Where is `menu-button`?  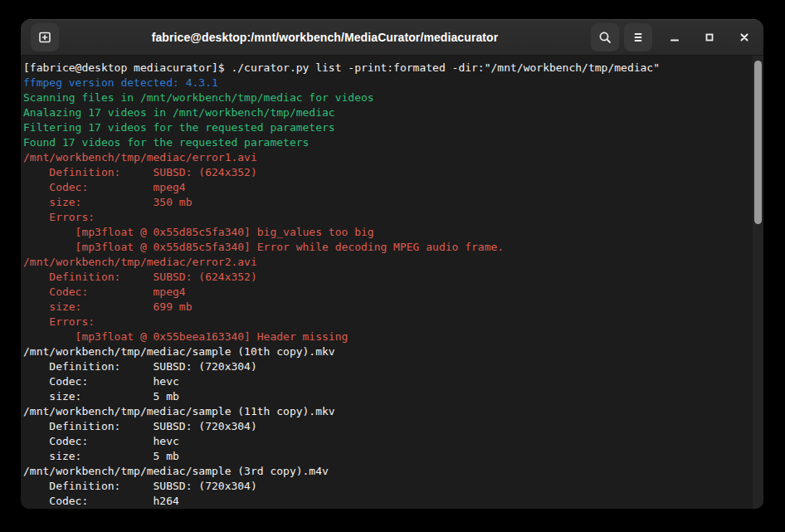 menu-button is located at coordinates (638, 37).